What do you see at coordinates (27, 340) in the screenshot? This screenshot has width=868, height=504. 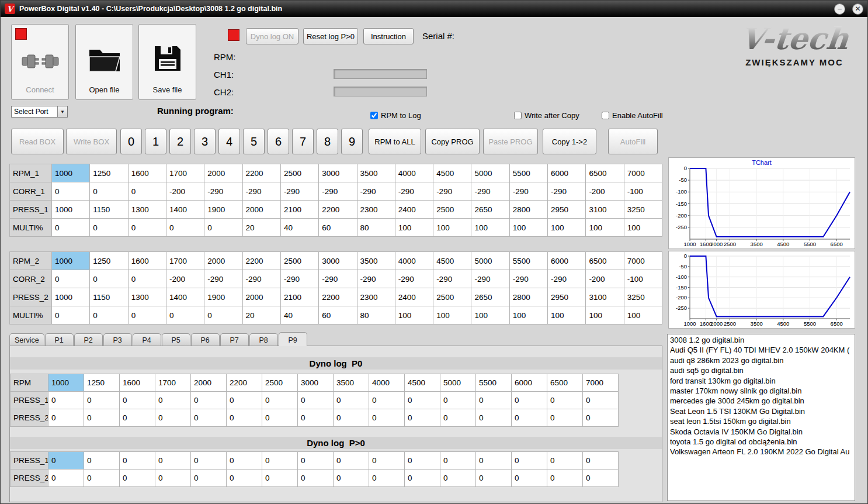 I see `tab-service: Service` at bounding box center [27, 340].